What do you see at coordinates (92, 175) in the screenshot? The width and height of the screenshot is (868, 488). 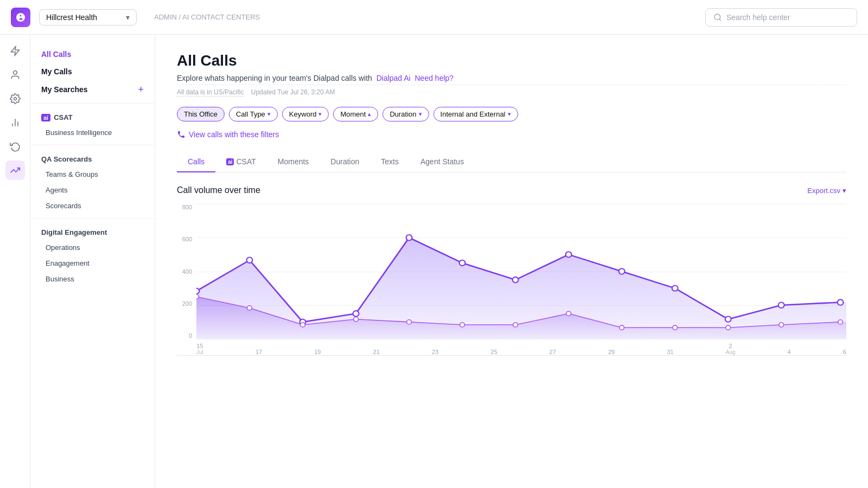 I see `nav-teams-groups: Teams & Groups` at bounding box center [92, 175].